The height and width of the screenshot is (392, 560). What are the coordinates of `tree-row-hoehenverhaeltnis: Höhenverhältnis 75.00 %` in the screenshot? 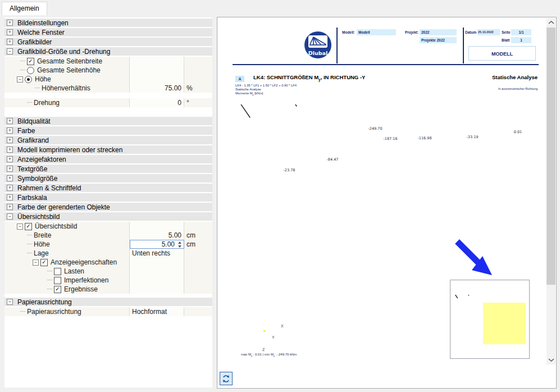 It's located at (108, 88).